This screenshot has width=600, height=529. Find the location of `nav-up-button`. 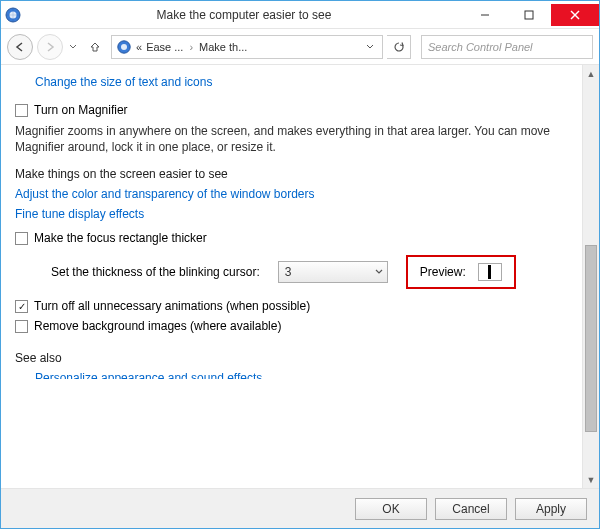

nav-up-button is located at coordinates (95, 47).